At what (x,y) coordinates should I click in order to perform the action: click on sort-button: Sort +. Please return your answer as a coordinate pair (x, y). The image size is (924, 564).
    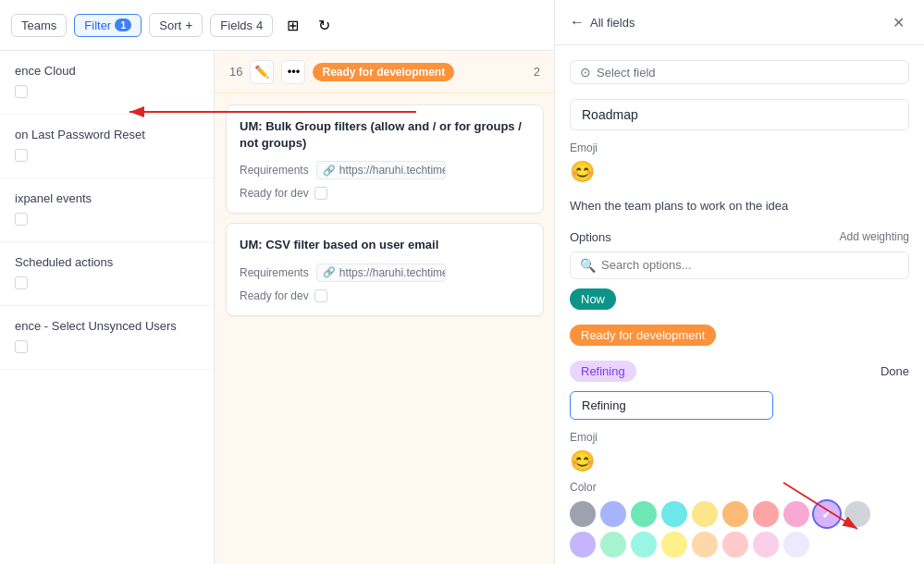
    Looking at the image, I should click on (176, 25).